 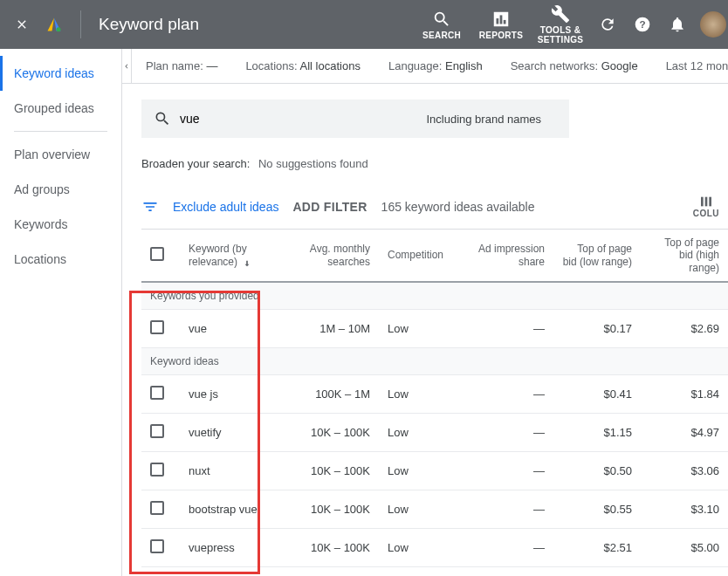 What do you see at coordinates (127, 66) in the screenshot?
I see `chevron-left-icon` at bounding box center [127, 66].